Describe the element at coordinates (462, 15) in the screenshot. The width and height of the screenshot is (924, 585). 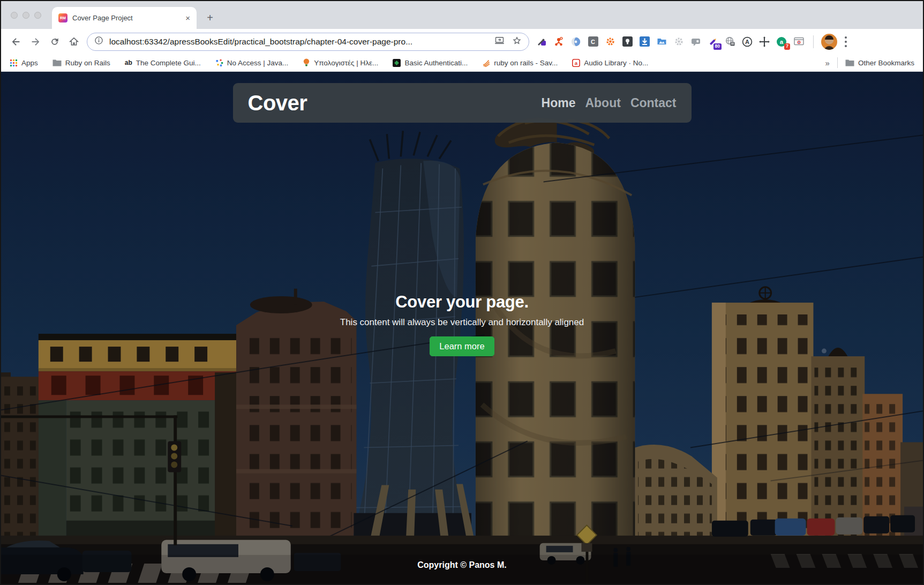
I see `tab-strip: RM Cover Page Project × +` at that location.